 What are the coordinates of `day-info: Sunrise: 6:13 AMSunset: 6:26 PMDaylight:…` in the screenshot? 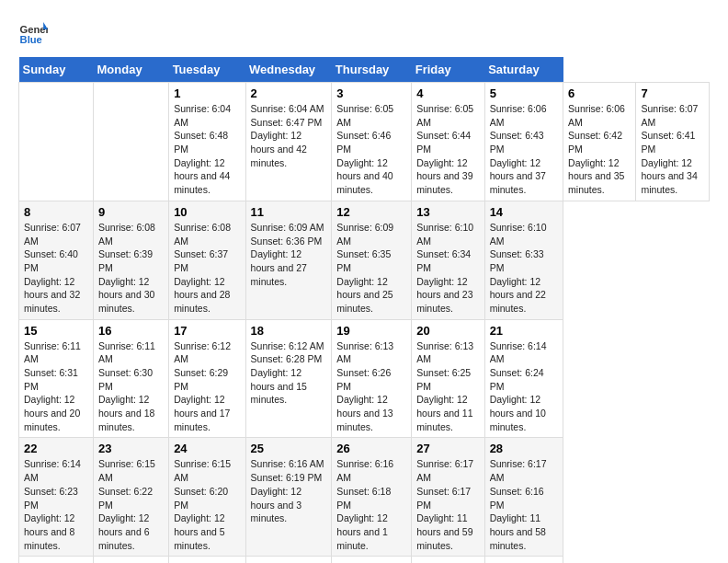 It's located at (371, 386).